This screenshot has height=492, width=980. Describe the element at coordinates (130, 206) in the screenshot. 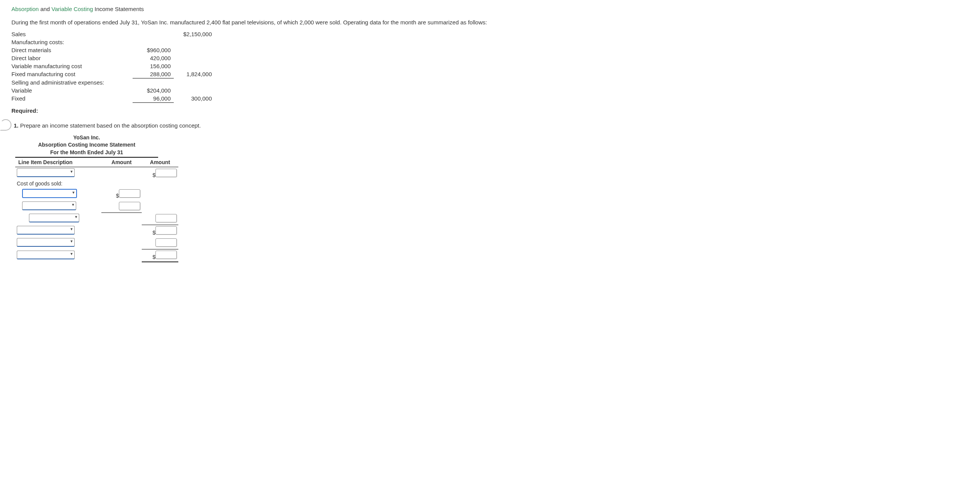

I see `input-amt1-row3` at that location.